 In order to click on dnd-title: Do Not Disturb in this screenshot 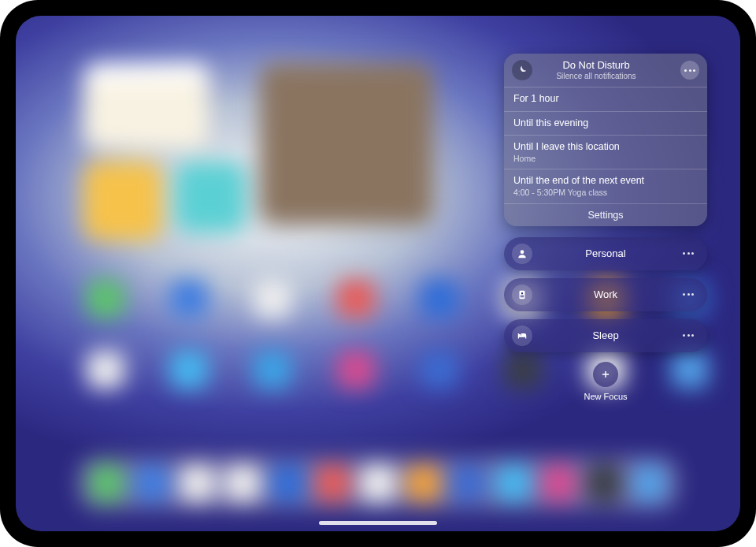, I will do `click(596, 65)`.